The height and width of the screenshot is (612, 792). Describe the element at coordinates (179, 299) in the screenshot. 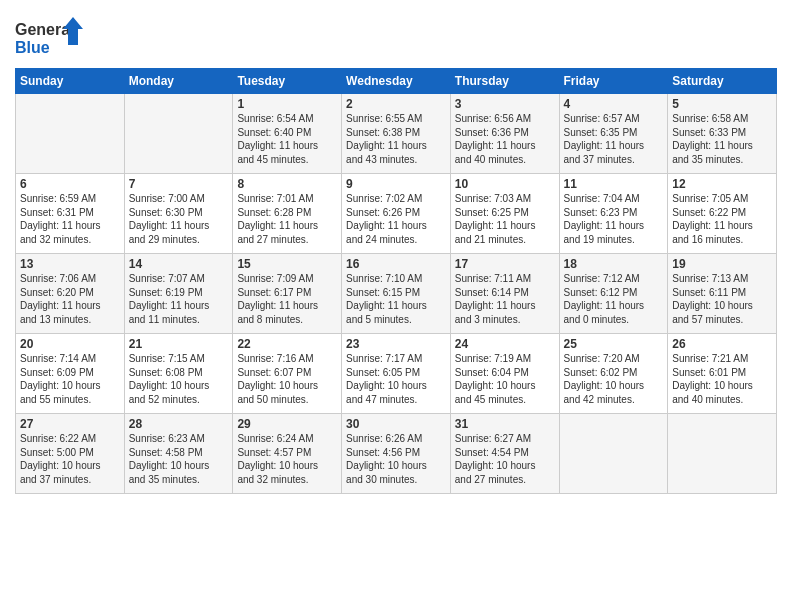

I see `day-info: Sunrise: 7:07 AMSunset: 6:19 PMDaylight:…` at that location.